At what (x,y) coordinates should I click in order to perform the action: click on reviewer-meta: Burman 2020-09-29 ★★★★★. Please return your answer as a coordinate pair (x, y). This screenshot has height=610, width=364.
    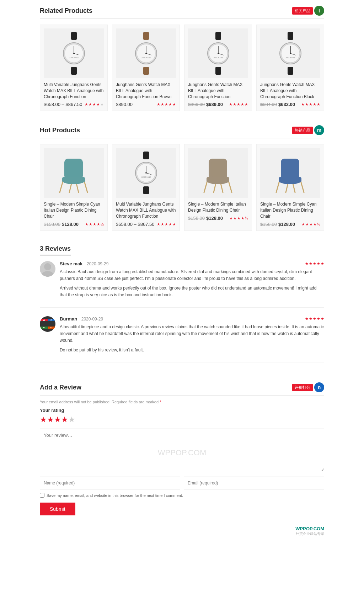
    Looking at the image, I should click on (192, 319).